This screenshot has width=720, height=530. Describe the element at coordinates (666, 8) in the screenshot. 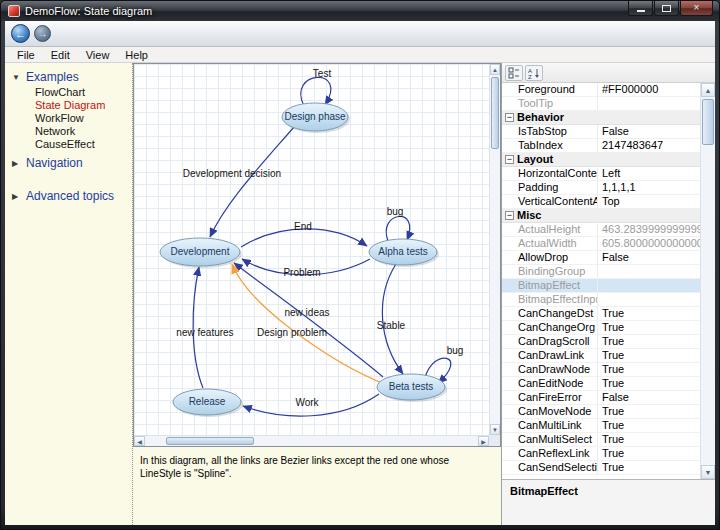

I see `maximize-button` at that location.